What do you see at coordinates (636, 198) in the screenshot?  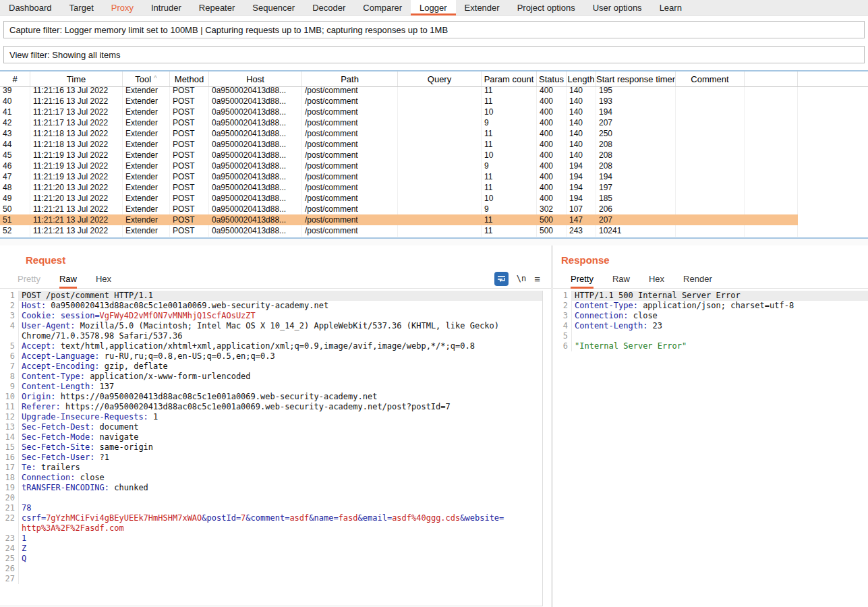 I see `cell-start-response-timer: 185` at bounding box center [636, 198].